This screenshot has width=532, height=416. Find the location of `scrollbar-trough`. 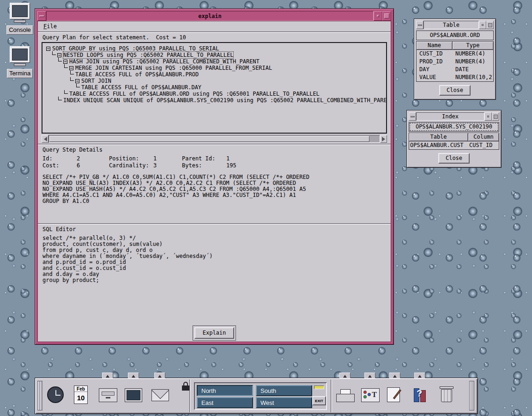

scrollbar-trough is located at coordinates (214, 139).